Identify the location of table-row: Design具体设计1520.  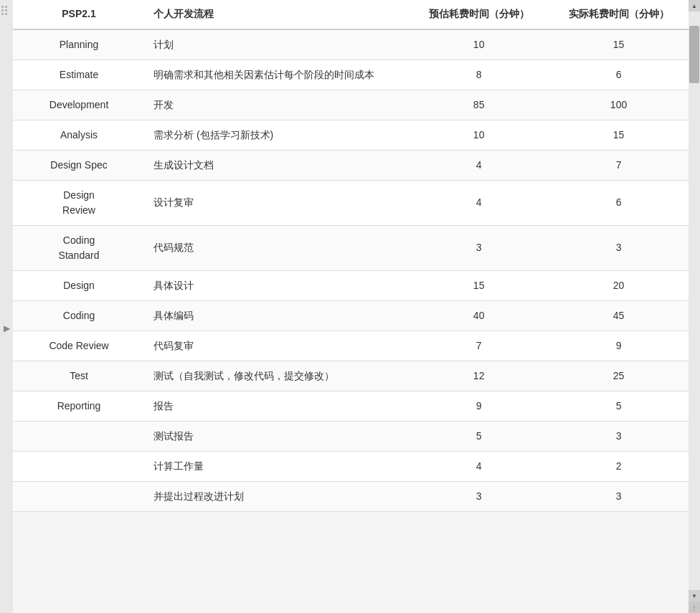
(351, 285).